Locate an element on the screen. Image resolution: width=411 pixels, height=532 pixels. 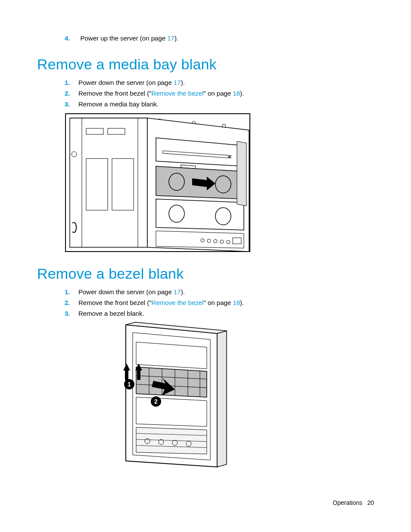
continued-step: 4. Power up the server (on page 17). is located at coordinates (219, 38).